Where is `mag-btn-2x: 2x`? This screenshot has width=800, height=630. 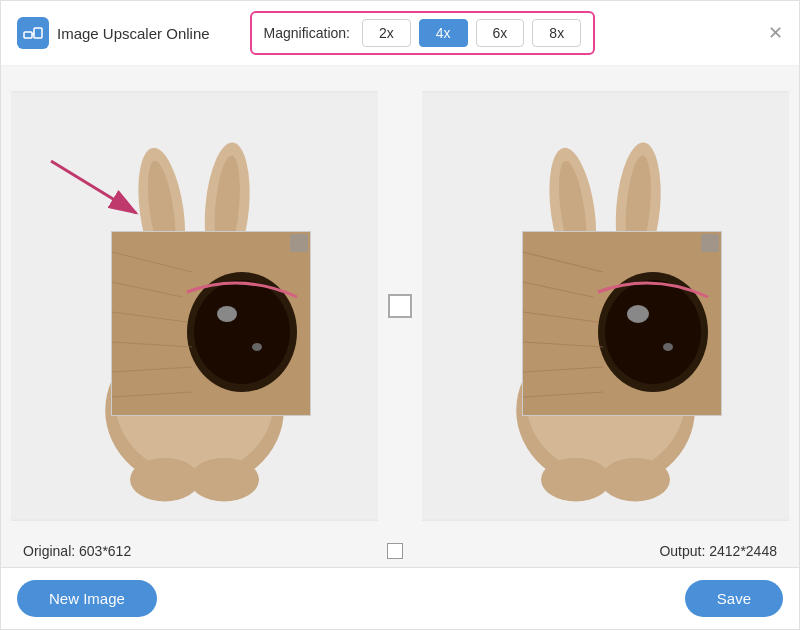 mag-btn-2x: 2x is located at coordinates (386, 33).